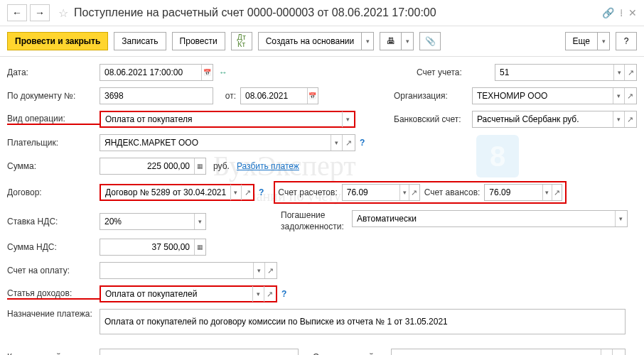 Image resolution: width=644 pixels, height=355 pixels. Describe the element at coordinates (338, 13) in the screenshot. I see `page-title: Поступление на расчетный счет 0000-00000…` at that location.